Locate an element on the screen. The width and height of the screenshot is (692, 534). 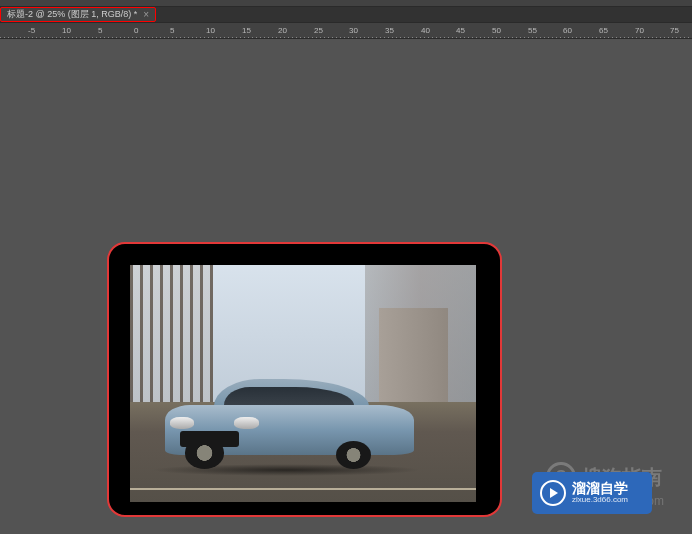
document-tab-title: 标题-2 @ 25% (图层 1, RGB/8) * is located at coordinates (72, 14).